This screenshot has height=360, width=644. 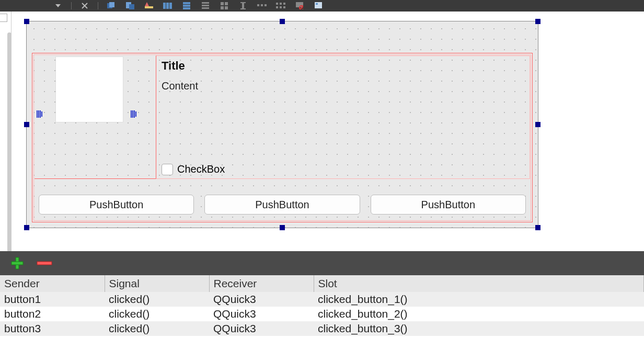 I want to click on layout-horizontal-icon, so click(x=168, y=6).